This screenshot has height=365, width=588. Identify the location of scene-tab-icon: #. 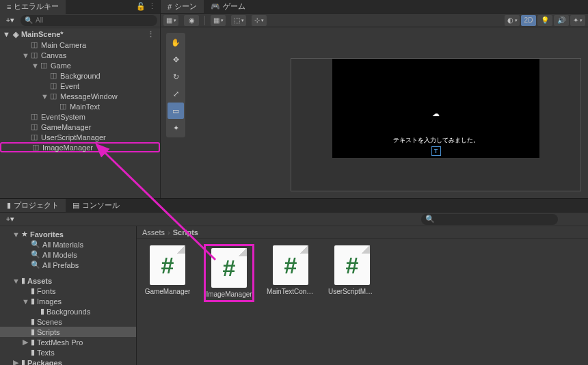
(170, 7).